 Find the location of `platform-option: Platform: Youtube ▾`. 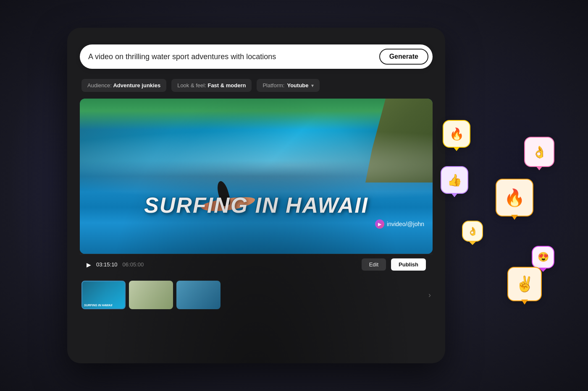

platform-option: Platform: Youtube ▾ is located at coordinates (288, 86).